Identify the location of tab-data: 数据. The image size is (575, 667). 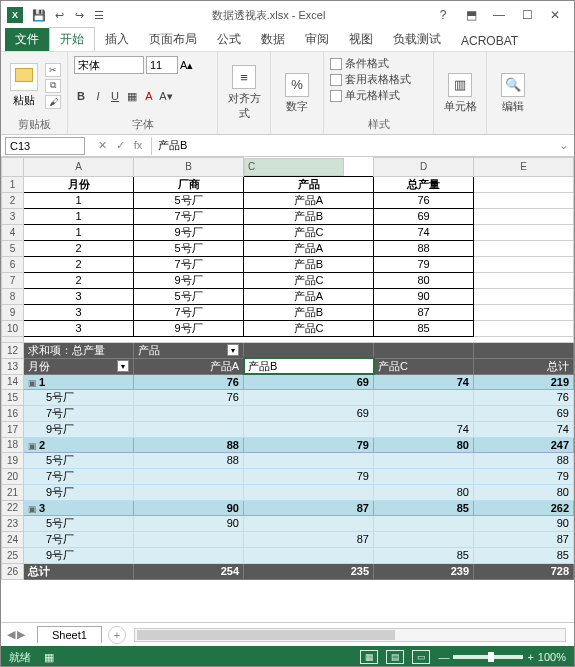
(273, 40).